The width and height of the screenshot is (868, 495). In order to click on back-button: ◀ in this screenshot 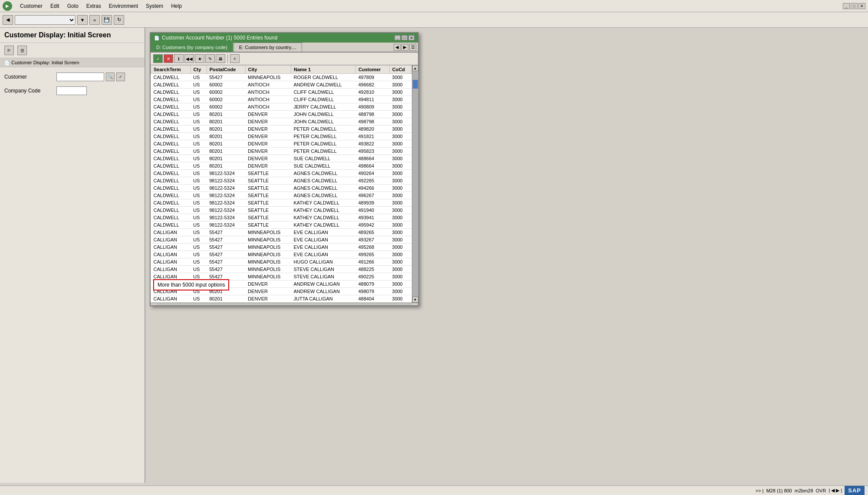, I will do `click(8, 20)`.